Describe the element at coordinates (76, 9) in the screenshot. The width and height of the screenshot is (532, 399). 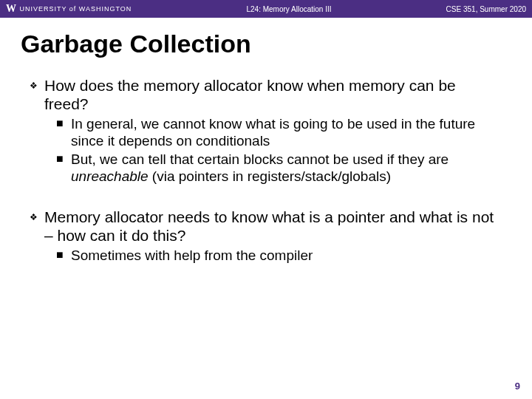
I see `university-name: UNIVERSITY of WASHINGTON` at that location.